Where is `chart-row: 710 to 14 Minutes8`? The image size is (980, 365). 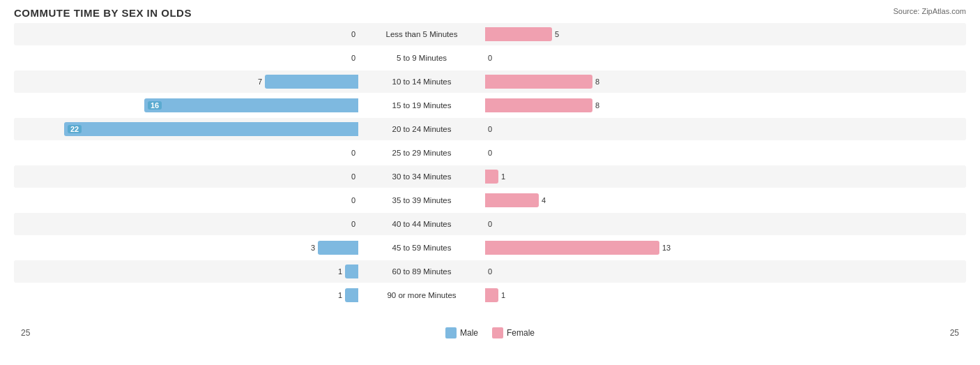 chart-row: 710 to 14 Minutes8 is located at coordinates (490, 82).